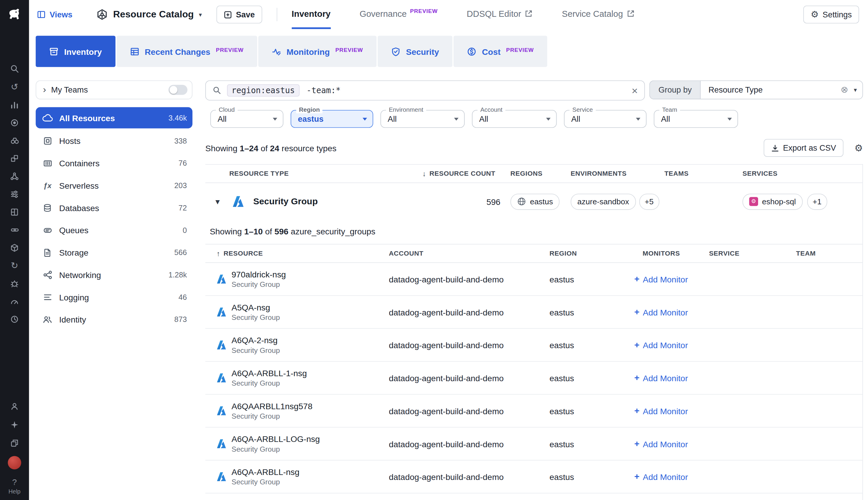 Image resolution: width=868 pixels, height=500 pixels. I want to click on my-teams-expander: › My Teams, so click(114, 90).